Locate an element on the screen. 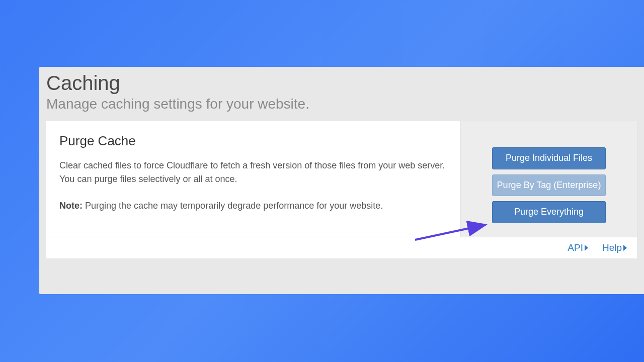  card-note: Note: Purging the cache may temporarily … is located at coordinates (254, 206).